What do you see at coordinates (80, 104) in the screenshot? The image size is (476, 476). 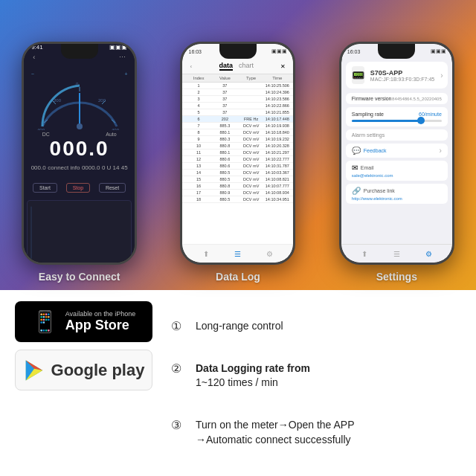 I see `gauge-svg: 400 200 0 200 400` at bounding box center [80, 104].